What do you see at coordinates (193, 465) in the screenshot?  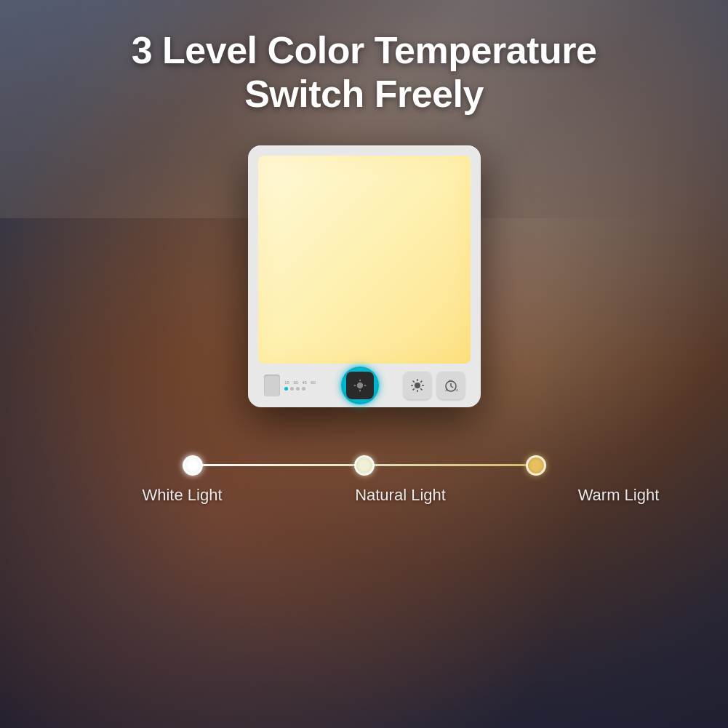 I see `white-dot` at bounding box center [193, 465].